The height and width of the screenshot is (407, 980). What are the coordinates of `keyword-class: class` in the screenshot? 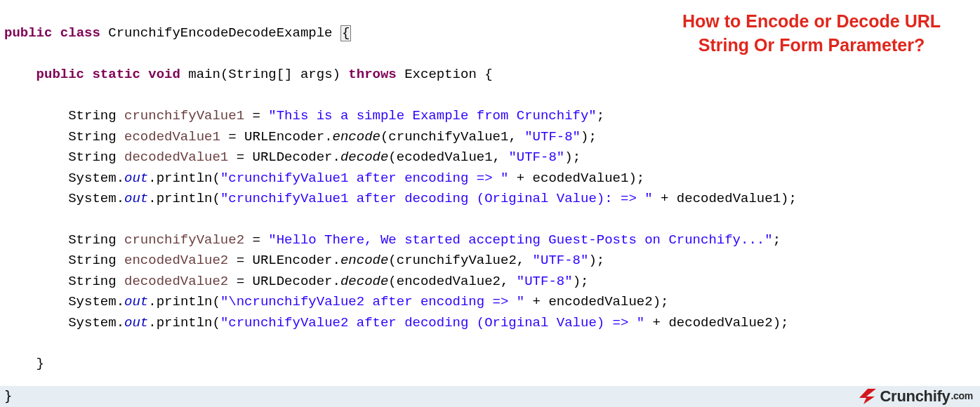 It's located at (80, 33).